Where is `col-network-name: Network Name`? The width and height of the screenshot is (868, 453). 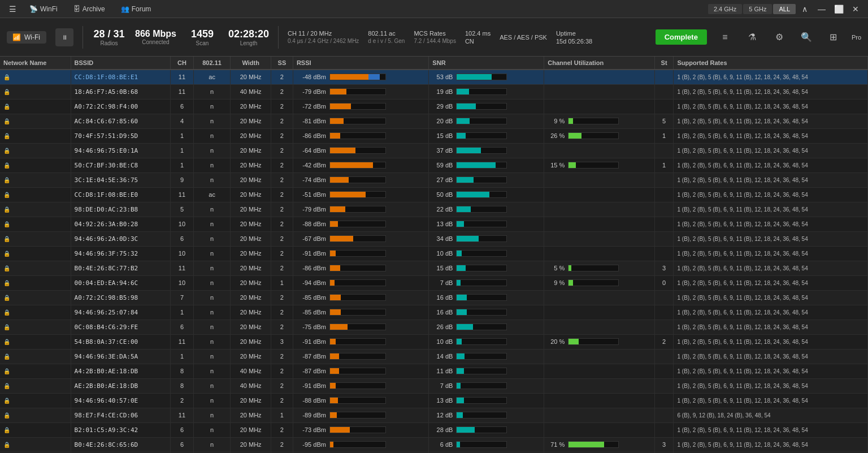
col-network-name: Network Name is located at coordinates (35, 63).